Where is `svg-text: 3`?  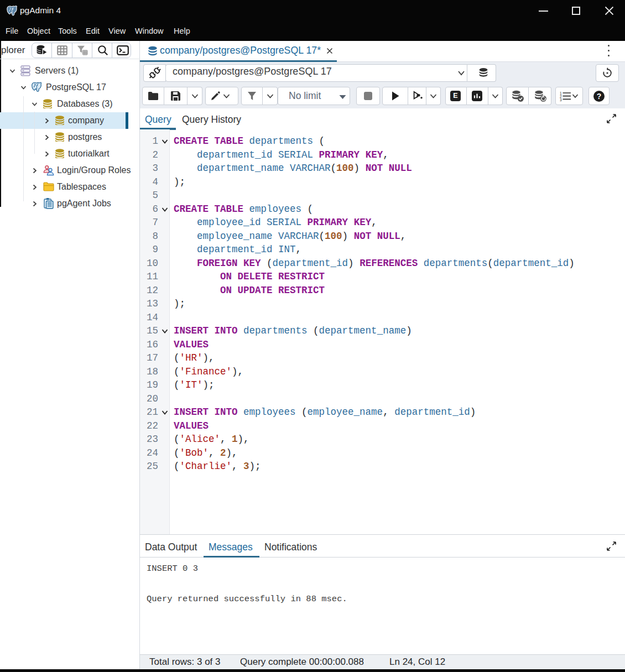
svg-text: 3 is located at coordinates (561, 100).